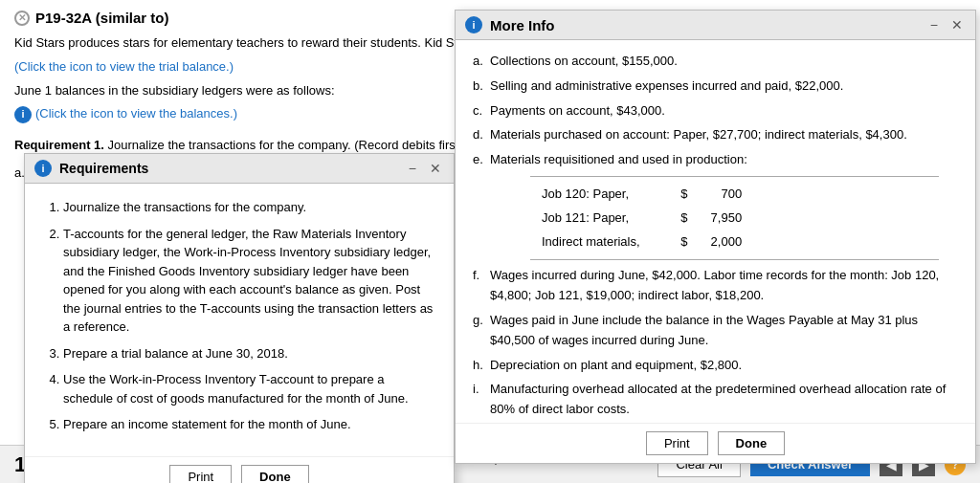 The height and width of the screenshot is (483, 980). I want to click on job120-amount: 700, so click(727, 195).